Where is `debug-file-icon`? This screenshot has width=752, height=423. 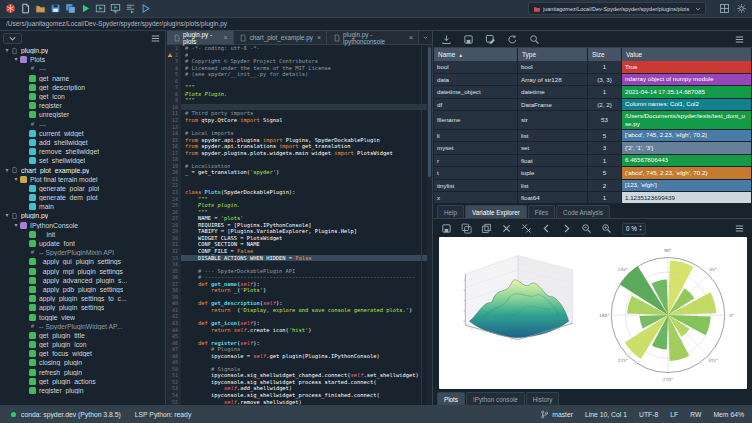 debug-file-icon is located at coordinates (146, 8).